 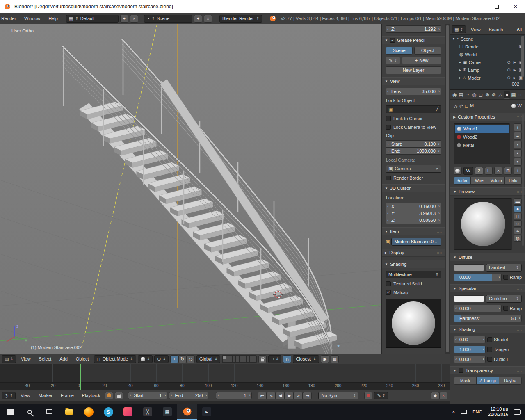 I want to click on diffuse-intensity-slider: 0.800, so click(x=477, y=277).